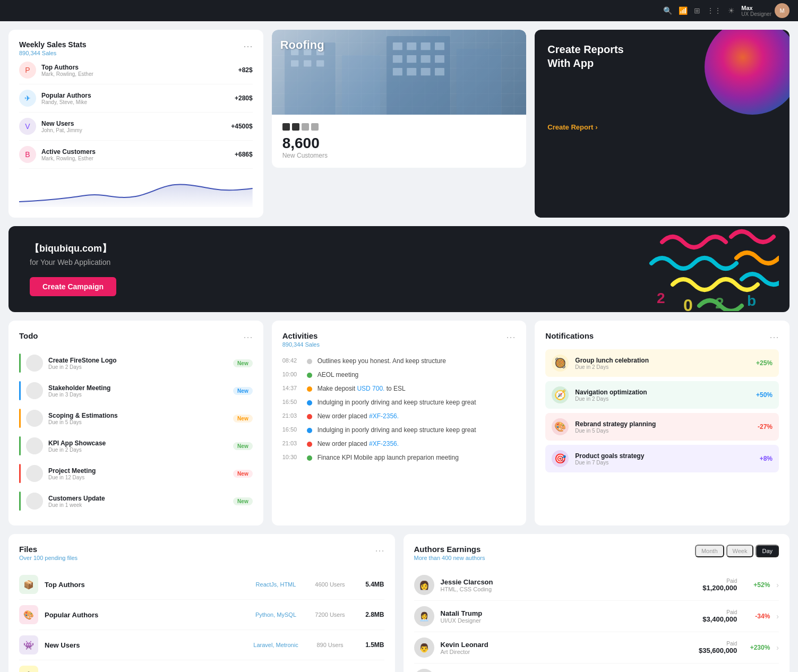 The width and height of the screenshot is (798, 672). Describe the element at coordinates (714, 11) in the screenshot. I see `apps-icon: ⋮⋮` at that location.